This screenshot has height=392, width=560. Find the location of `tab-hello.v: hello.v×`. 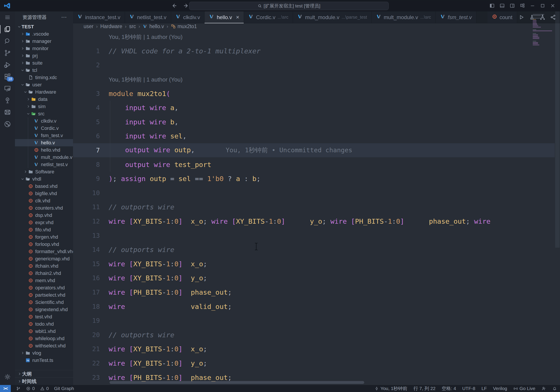

tab-hello.v: hello.v× is located at coordinates (224, 17).